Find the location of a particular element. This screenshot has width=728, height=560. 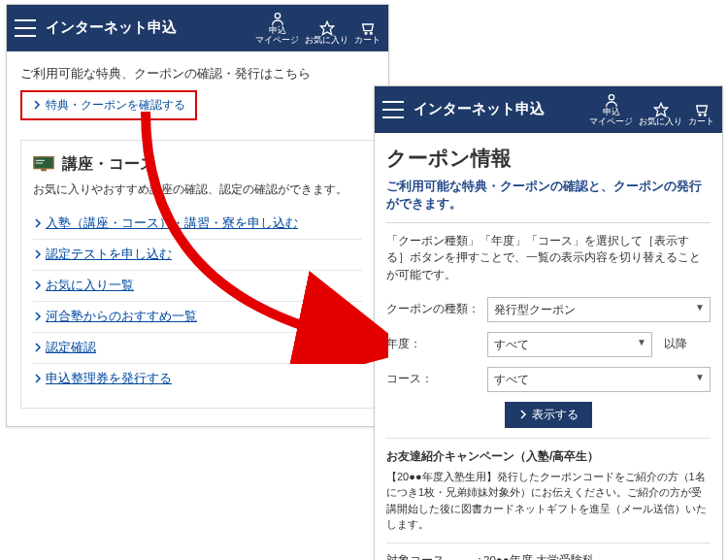

link-apply: 入塾（講座・コース）・講習・寮を申し込む is located at coordinates (165, 223).